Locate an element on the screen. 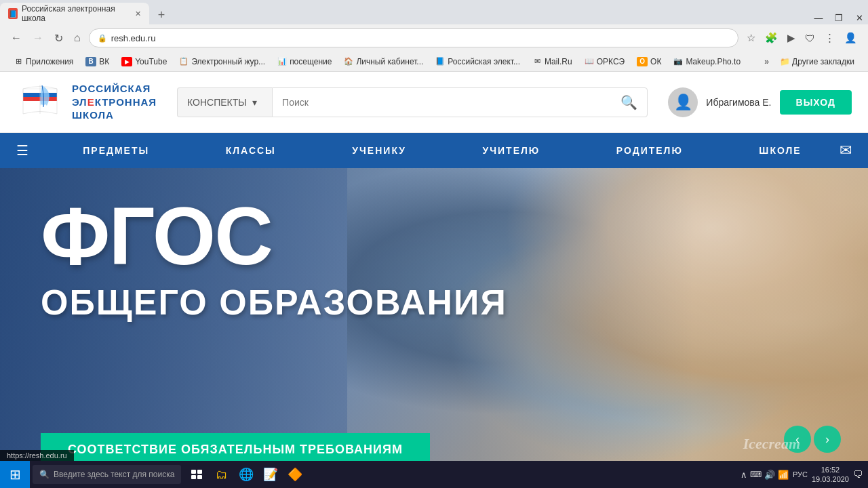 This screenshot has height=488, width=868. url-text: resh.edu.ru is located at coordinates (134, 38).